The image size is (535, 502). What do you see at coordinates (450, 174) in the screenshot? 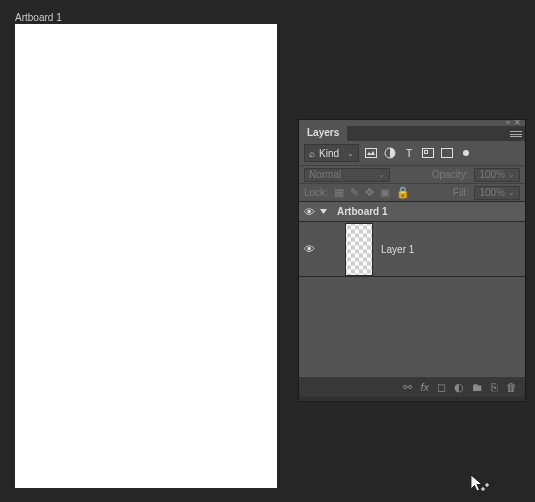
I see `opacity-label: Opacity:` at bounding box center [450, 174].